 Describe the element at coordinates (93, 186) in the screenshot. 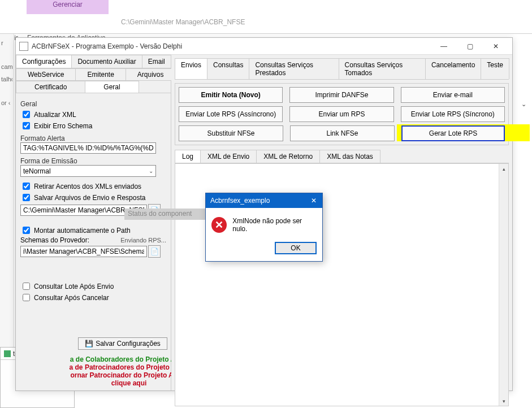

I see `chk-retirar-acentos: Retirar Acentos dos XMLs enviados` at that location.